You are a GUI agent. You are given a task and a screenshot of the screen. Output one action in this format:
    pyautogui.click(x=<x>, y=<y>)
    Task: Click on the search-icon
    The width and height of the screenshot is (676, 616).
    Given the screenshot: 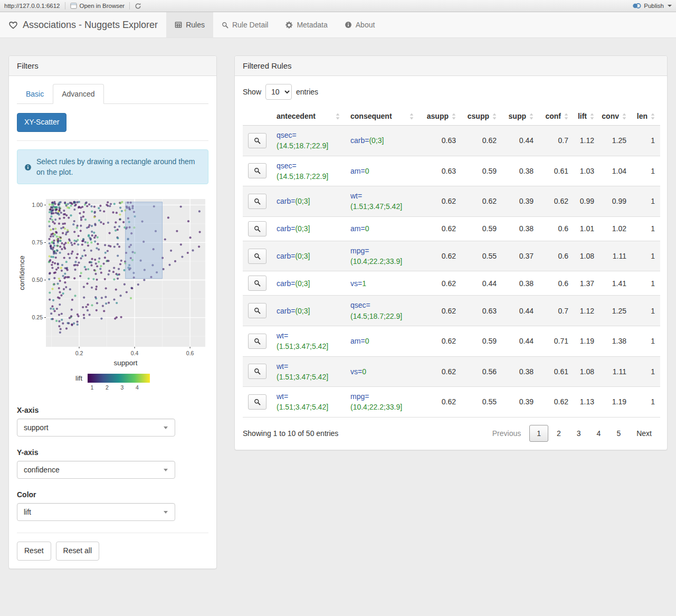 What is the action you would take?
    pyautogui.click(x=258, y=171)
    